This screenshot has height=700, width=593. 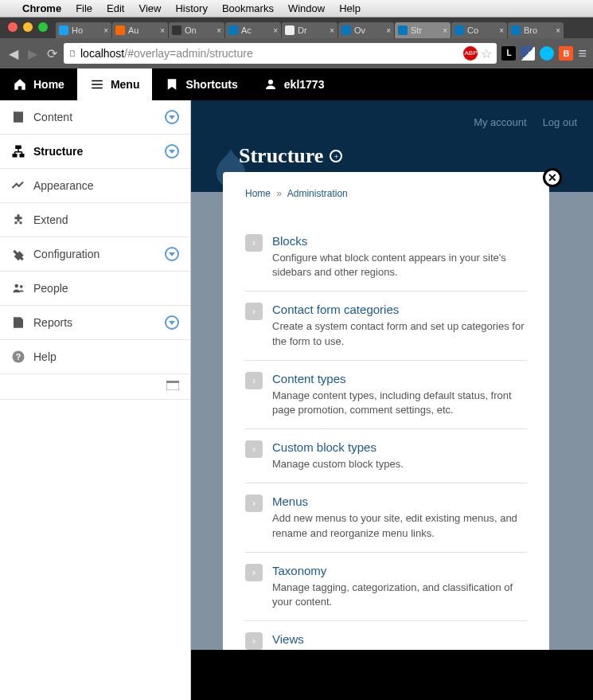 What do you see at coordinates (84, 8) in the screenshot?
I see `menu-file: File` at bounding box center [84, 8].